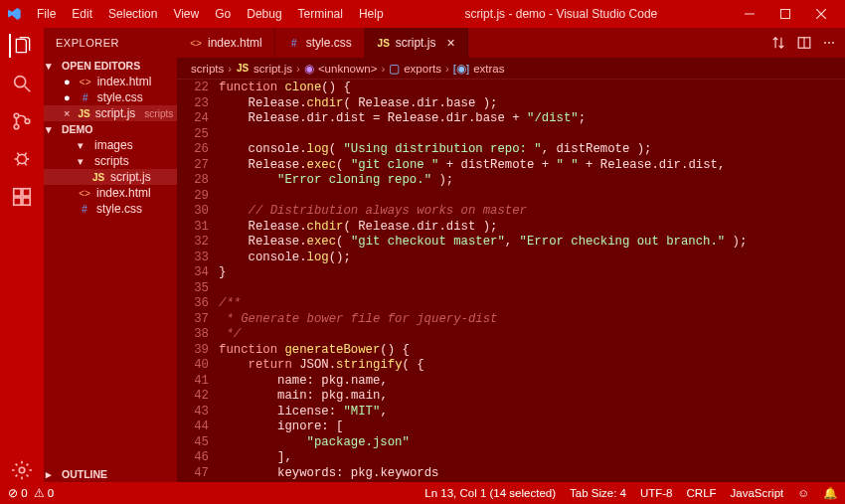  What do you see at coordinates (532, 366) in the screenshot?
I see `code-line: return JSON.stringify( {` at bounding box center [532, 366].